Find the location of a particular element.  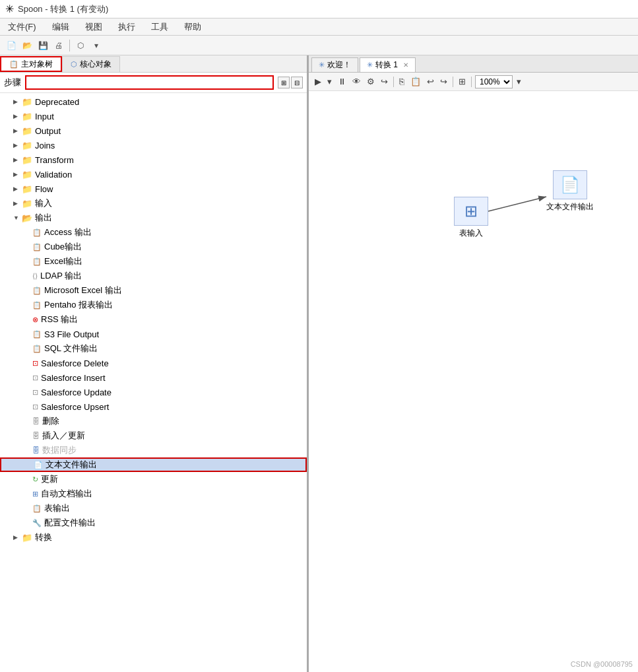

tab-welcome: ✳ 欢迎！ is located at coordinates (335, 65).